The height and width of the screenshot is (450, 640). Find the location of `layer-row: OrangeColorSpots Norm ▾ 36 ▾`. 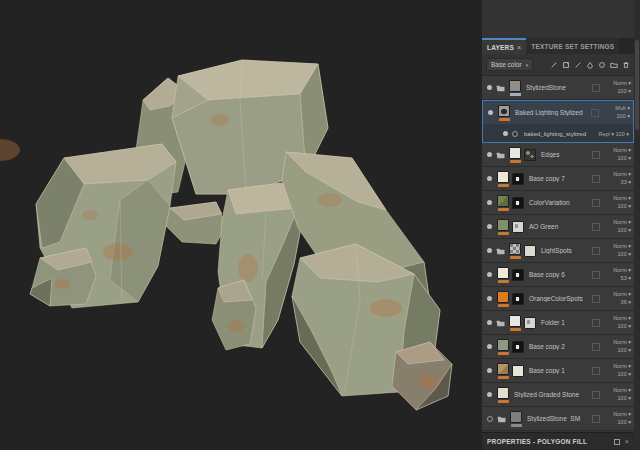

layer-row: OrangeColorSpots Norm ▾ 36 ▾ is located at coordinates (558, 299).